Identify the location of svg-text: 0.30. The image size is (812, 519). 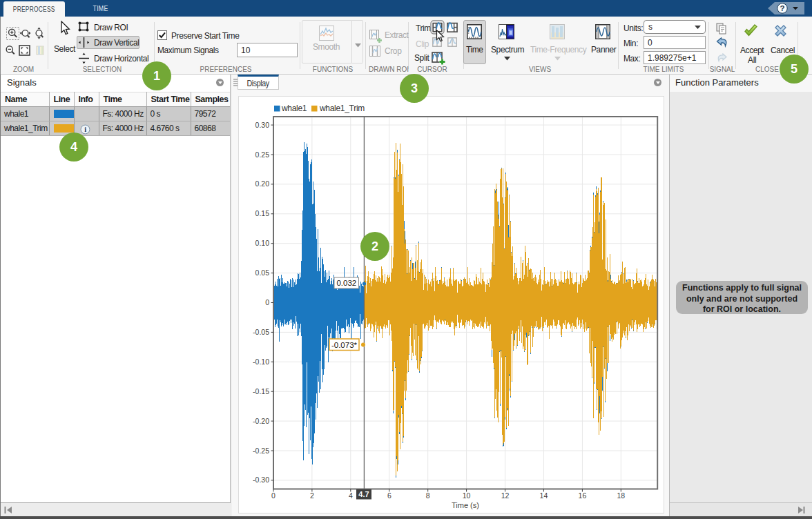
(262, 125).